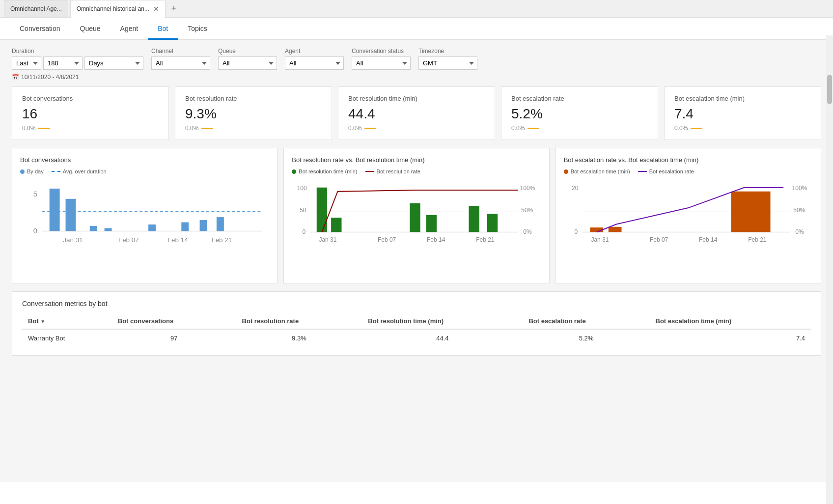 Image resolution: width=833 pixels, height=504 pixels. What do you see at coordinates (416, 114) in the screenshot?
I see `kpi-bot-resolution-time-value: 44.4` at bounding box center [416, 114].